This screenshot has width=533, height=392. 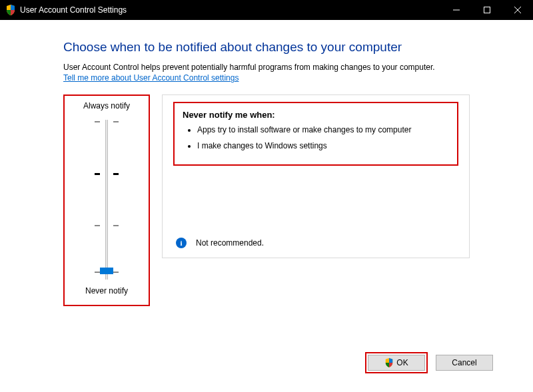 I want to click on slider-track, so click(x=107, y=200).